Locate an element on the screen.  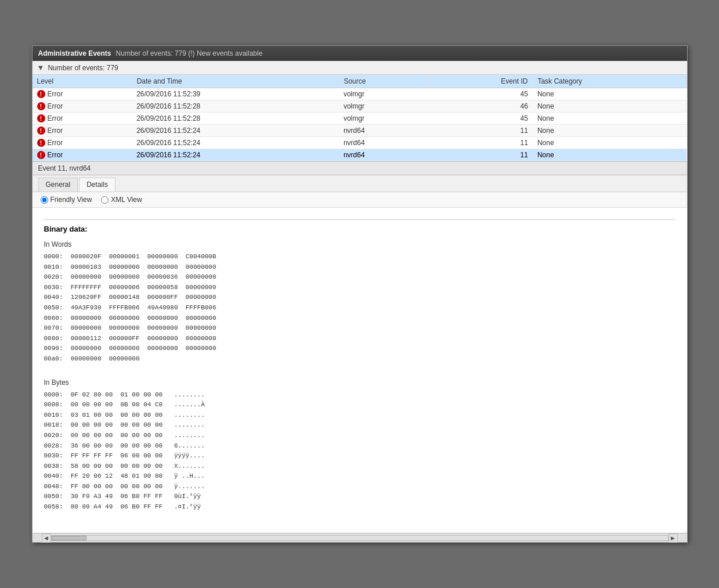
col-header-level: Level is located at coordinates (82, 81).